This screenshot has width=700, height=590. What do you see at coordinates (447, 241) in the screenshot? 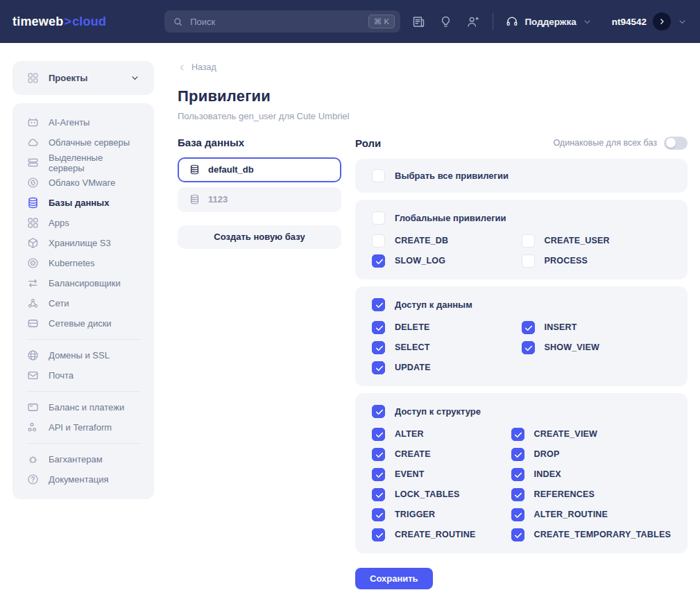
I see `privilege-checkbox: CREATE_DB` at bounding box center [447, 241].